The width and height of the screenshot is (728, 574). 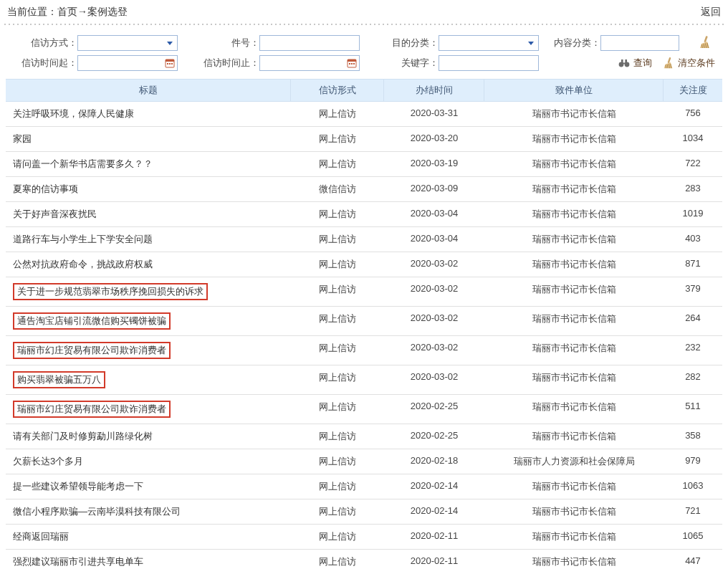 What do you see at coordinates (364, 461) in the screenshot?
I see `table-row: 欠薪长达3个多月网上信访2020-02-18瑞丽市人力资源和社会保障局979` at bounding box center [364, 461].